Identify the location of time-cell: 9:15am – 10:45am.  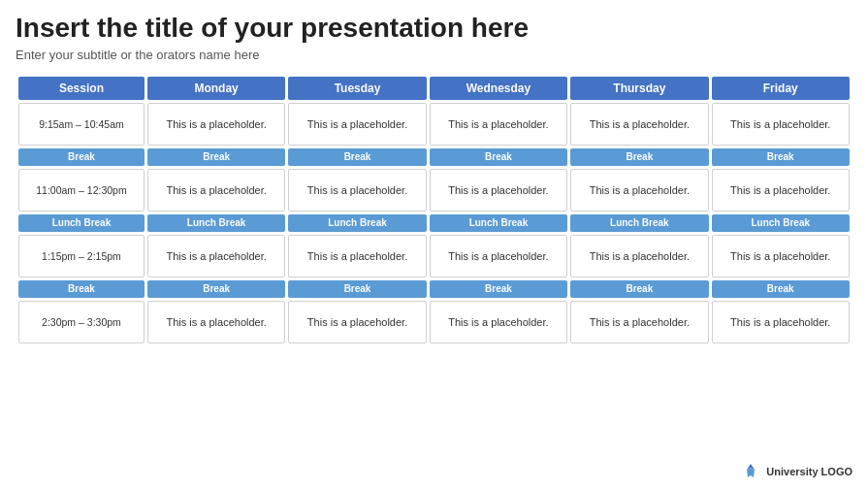
(81, 124).